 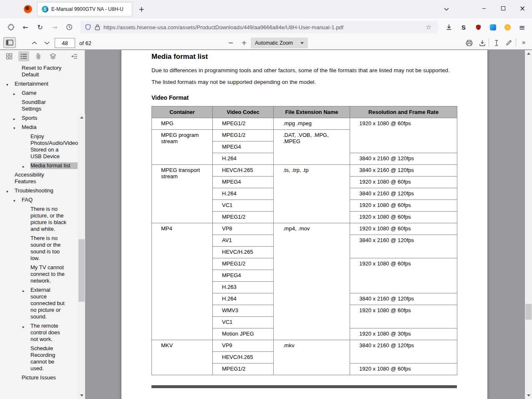 What do you see at coordinates (503, 8) in the screenshot?
I see `maximize-button` at bounding box center [503, 8].